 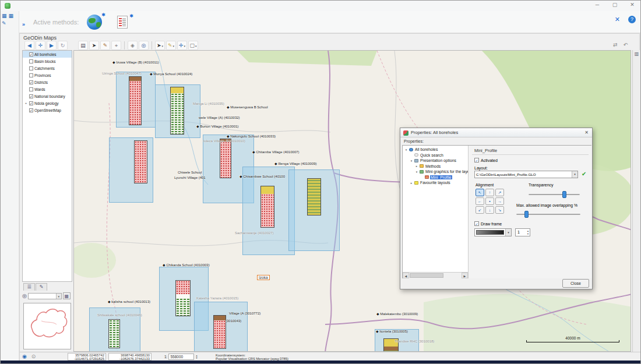 I want to click on edit-button: ✎, so click(x=105, y=45).